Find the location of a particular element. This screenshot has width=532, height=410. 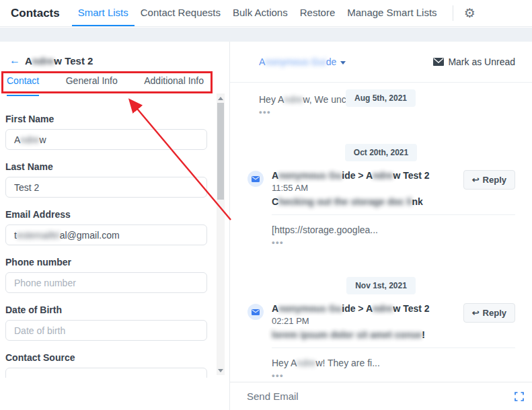

conversation-contact-name: Anonymous Guide is located at coordinates (297, 62).